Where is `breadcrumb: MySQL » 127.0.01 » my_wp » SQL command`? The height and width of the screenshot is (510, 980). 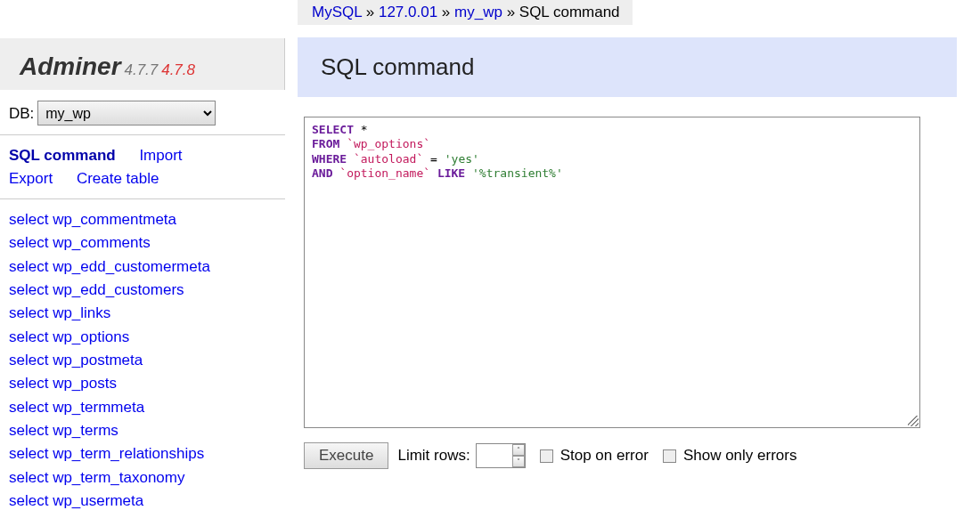 breadcrumb: MySQL » 127.0.01 » my_wp » SQL command is located at coordinates (465, 12).